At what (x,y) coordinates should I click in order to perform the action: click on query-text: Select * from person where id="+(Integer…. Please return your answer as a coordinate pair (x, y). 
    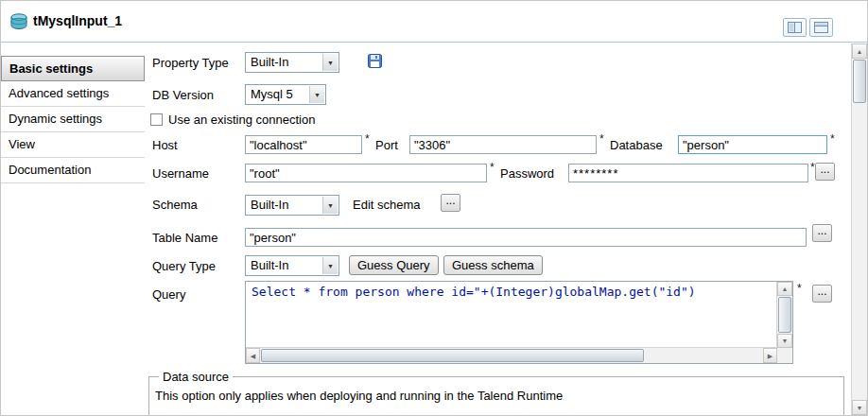
    Looking at the image, I should click on (512, 291).